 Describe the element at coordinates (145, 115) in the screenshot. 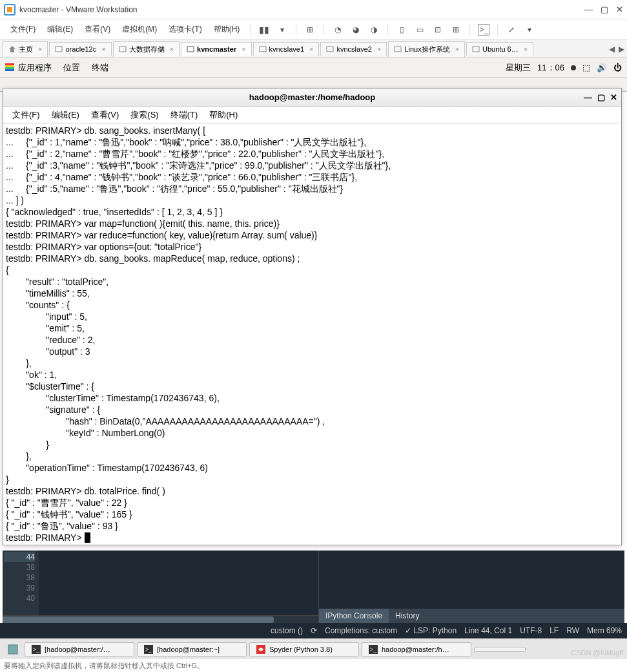

I see `term-menu-search: 搜索(S)` at that location.